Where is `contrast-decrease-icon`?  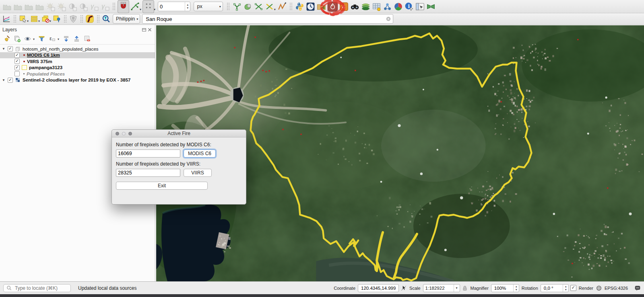 contrast-decrease-icon is located at coordinates (83, 6).